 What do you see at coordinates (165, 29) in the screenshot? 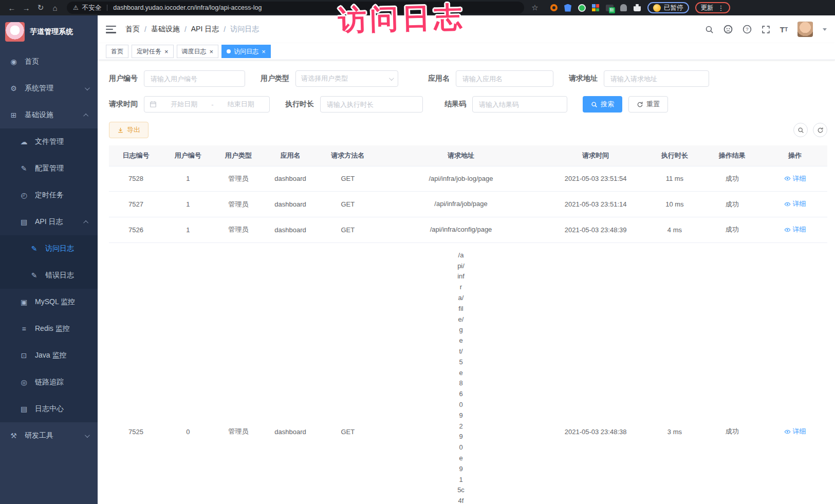
I see `breadcrumb-infra: 基础设施` at bounding box center [165, 29].